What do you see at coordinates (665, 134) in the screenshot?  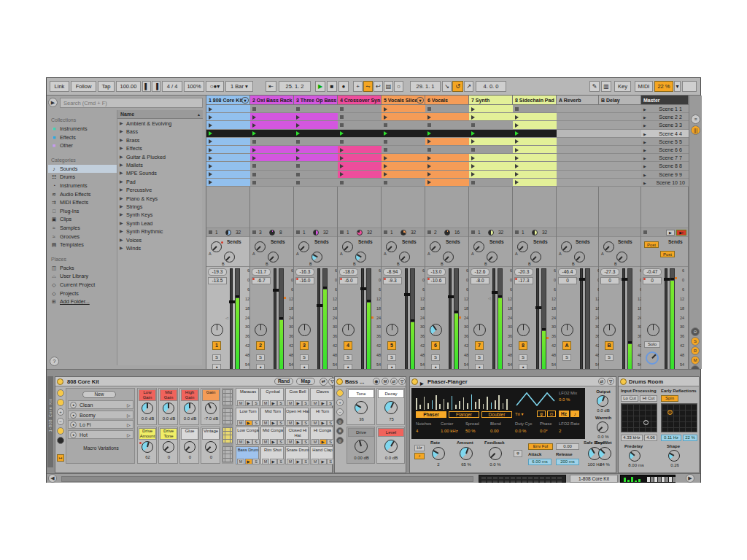 I see `scene-slot: ▶Scene 44` at bounding box center [665, 134].